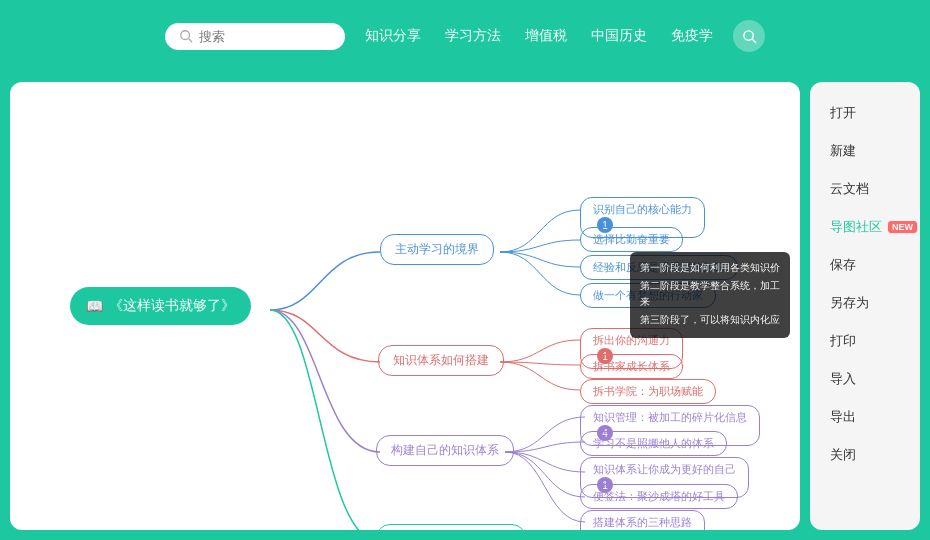 The width and height of the screenshot is (930, 540). I want to click on sidebar-item-open: 打开, so click(865, 113).